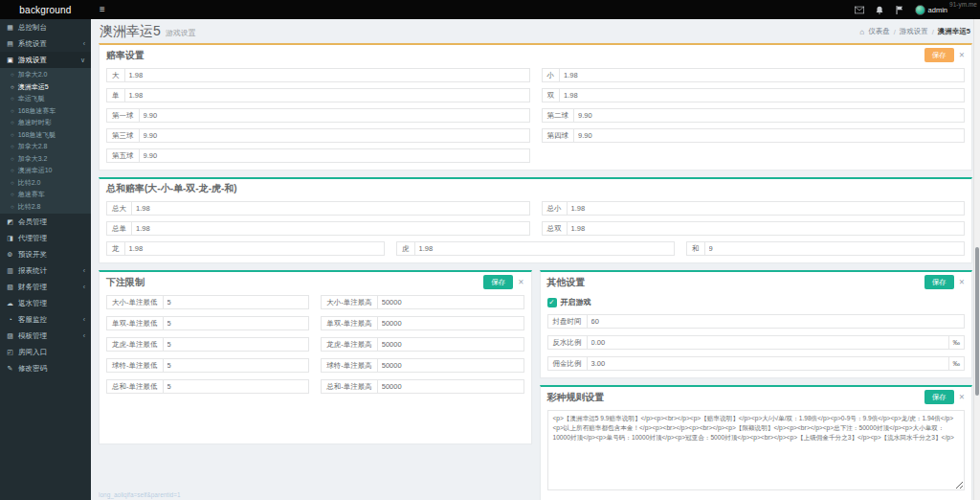  I want to click on subitem-label: 比特2.0, so click(30, 183).